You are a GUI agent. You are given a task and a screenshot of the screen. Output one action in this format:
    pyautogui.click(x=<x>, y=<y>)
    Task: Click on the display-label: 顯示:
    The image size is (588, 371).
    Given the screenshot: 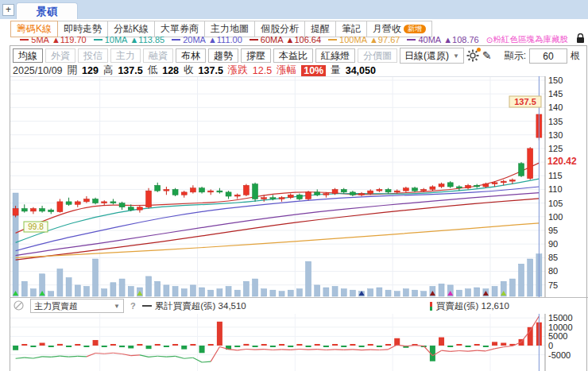 What is the action you would take?
    pyautogui.click(x=515, y=56)
    